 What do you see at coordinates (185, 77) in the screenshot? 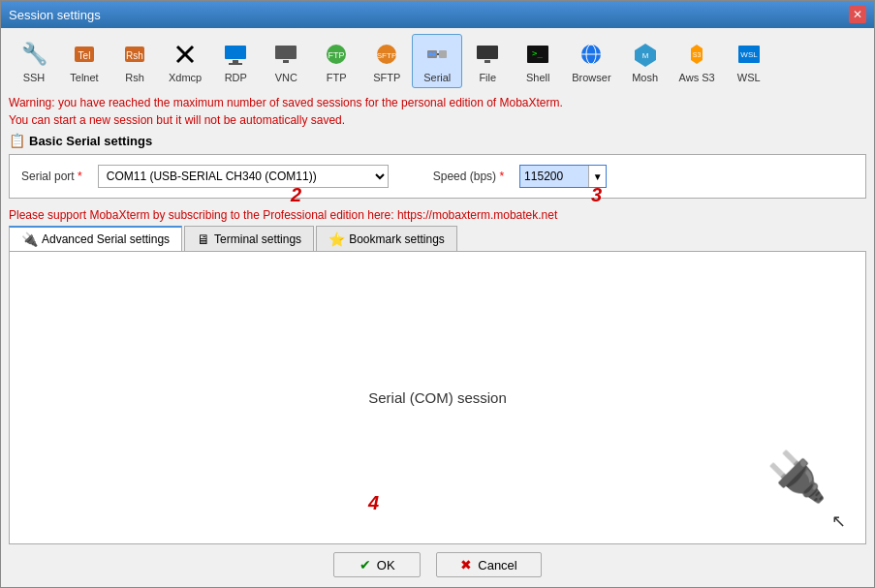
I see `toolbar-label-xdmcp: Xdmcp` at bounding box center [185, 77].